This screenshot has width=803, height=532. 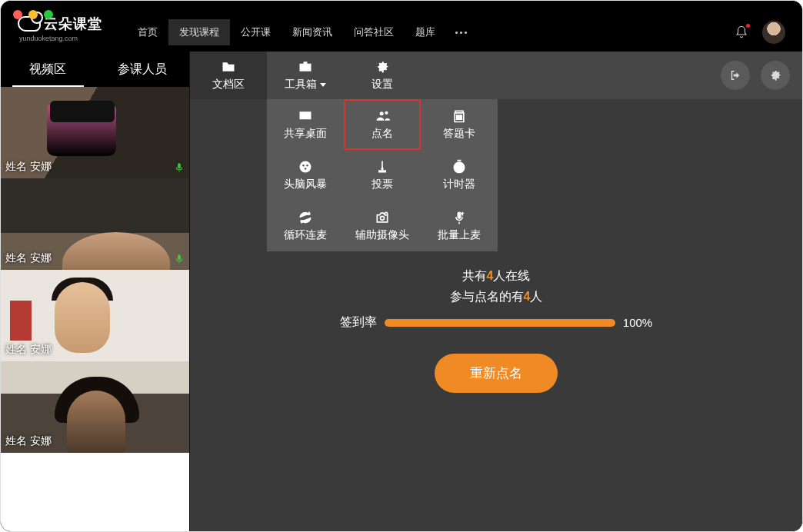 I want to click on tool-label: 工具箱, so click(x=301, y=85).